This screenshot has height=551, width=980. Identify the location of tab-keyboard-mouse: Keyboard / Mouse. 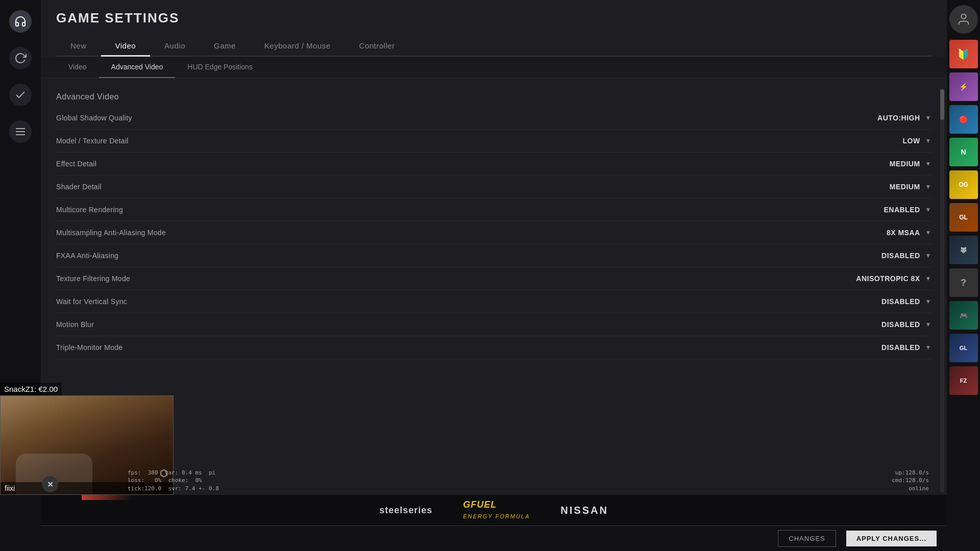
(298, 46).